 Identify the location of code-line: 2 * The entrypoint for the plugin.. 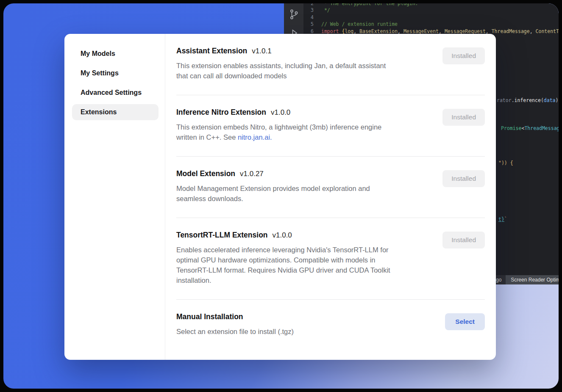
(431, 5).